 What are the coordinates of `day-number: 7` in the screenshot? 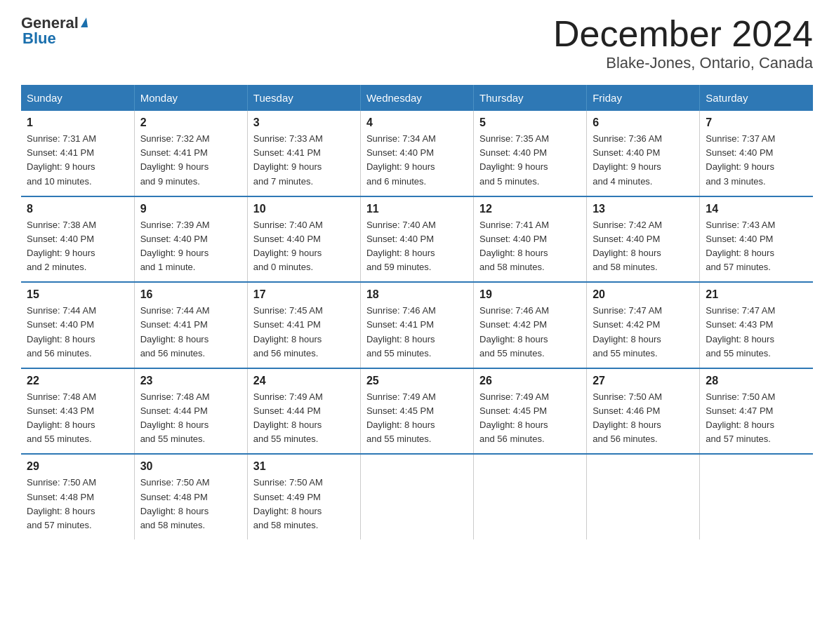 It's located at (757, 123).